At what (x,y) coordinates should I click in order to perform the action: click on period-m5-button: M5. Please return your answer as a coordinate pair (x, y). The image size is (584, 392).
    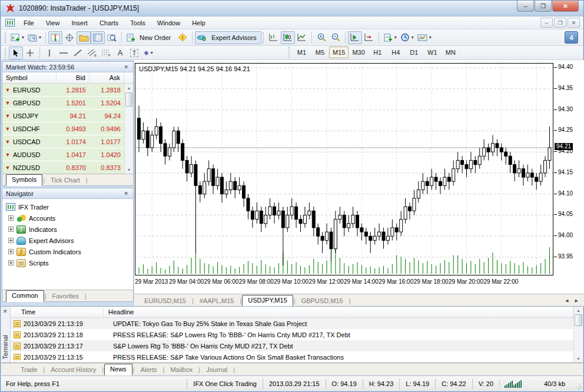
    Looking at the image, I should click on (320, 52).